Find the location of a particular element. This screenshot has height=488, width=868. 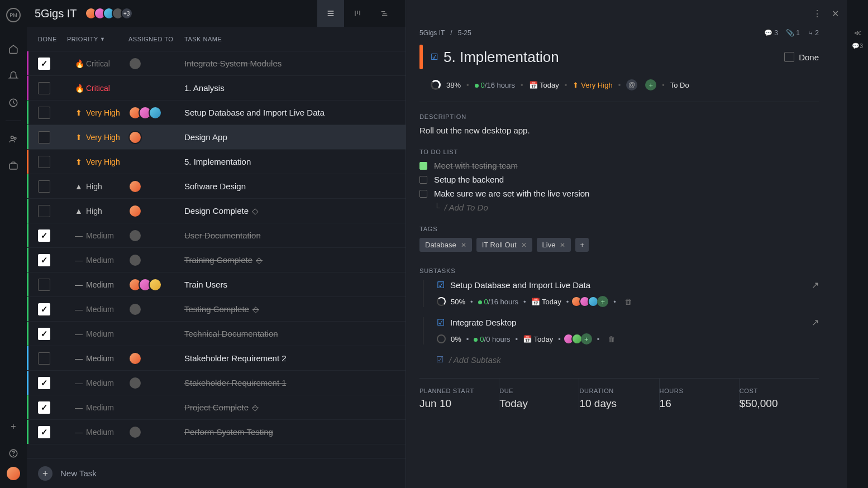

help-icon is located at coordinates (13, 453).